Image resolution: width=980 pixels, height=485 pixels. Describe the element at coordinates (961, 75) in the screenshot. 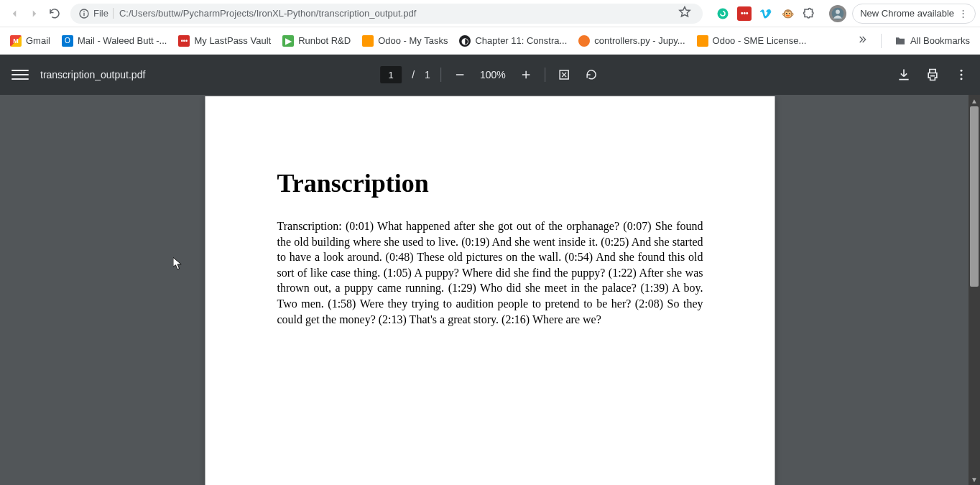

I see `more-button` at that location.